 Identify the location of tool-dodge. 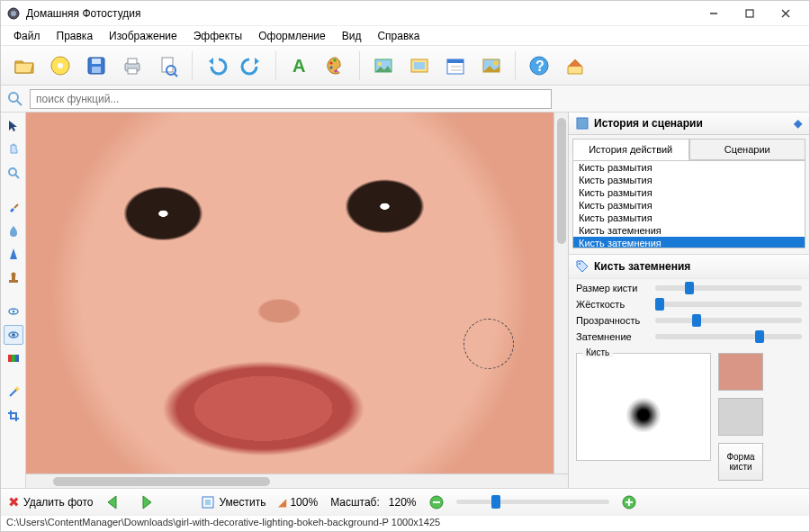
(14, 311).